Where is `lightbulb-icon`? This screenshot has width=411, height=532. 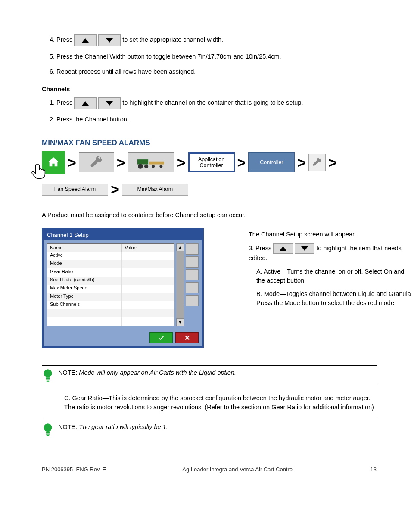 lightbulb-icon is located at coordinates (48, 376).